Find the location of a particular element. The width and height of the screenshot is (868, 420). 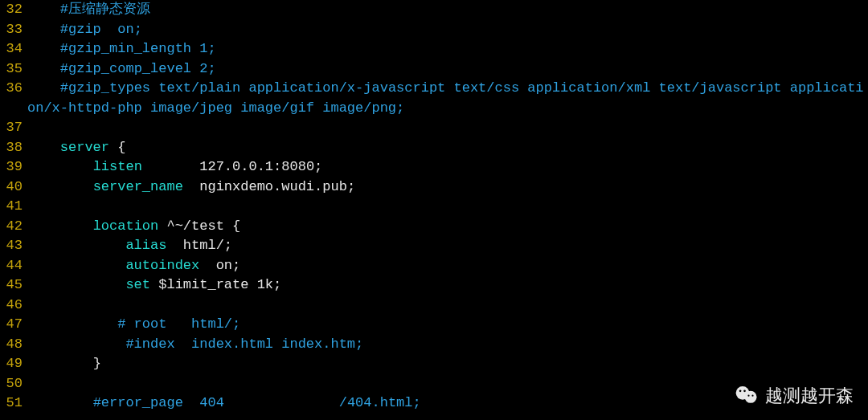

code-token: #gzip_types text/plain application/x-jav… is located at coordinates (445, 98).